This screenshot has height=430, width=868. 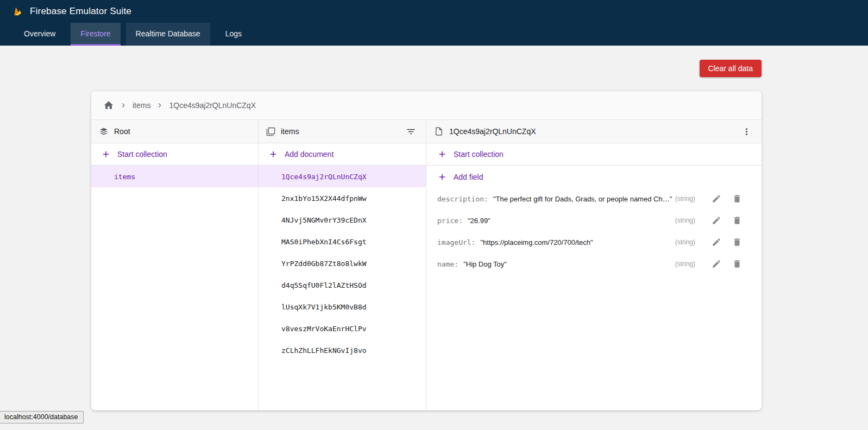 What do you see at coordinates (109, 105) in the screenshot?
I see `home-icon` at bounding box center [109, 105].